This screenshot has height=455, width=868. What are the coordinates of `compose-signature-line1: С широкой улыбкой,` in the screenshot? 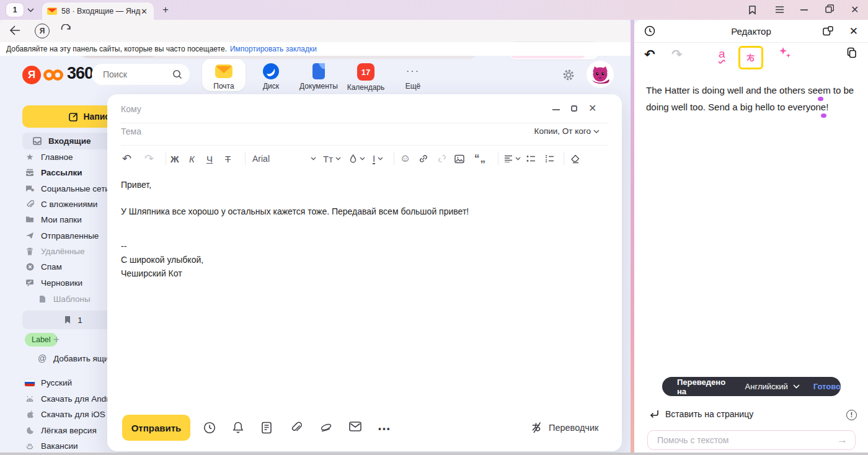 It's located at (162, 260).